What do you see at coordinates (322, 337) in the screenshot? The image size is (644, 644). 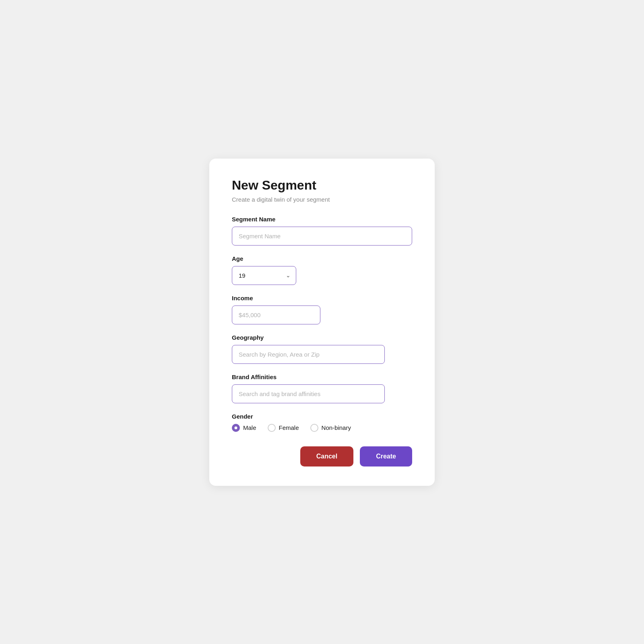 I see `geography-label: Geography` at bounding box center [322, 337].